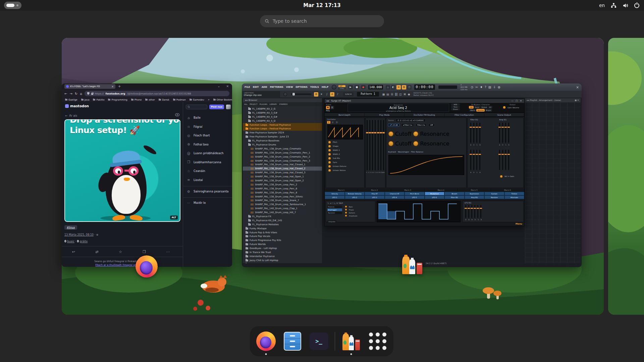 This screenshot has height=362, width=644. What do you see at coordinates (282, 149) in the screenshot?
I see `tree-item: SHARP_PAL_138_Drum_Loop_Cinematic` at bounding box center [282, 149].